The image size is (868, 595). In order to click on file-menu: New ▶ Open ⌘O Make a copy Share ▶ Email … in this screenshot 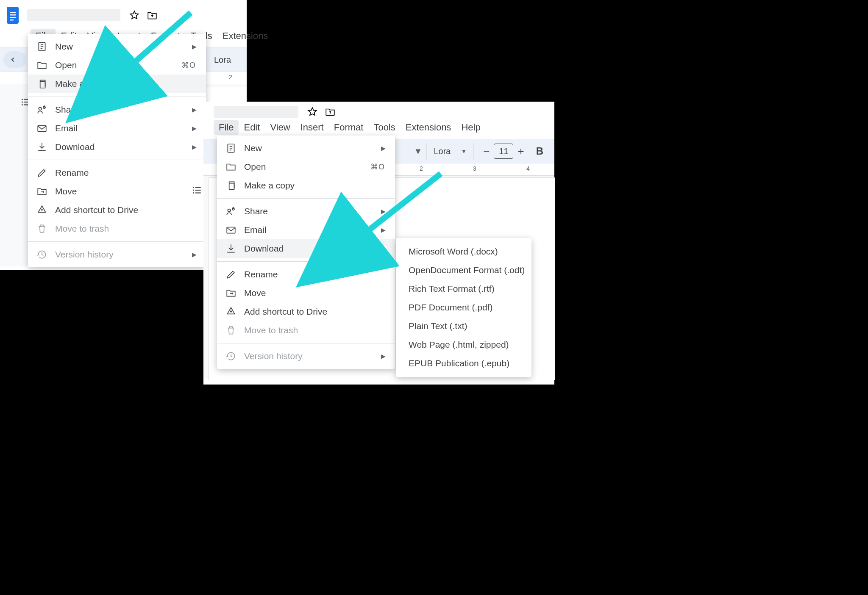, I will do `click(306, 252)`.